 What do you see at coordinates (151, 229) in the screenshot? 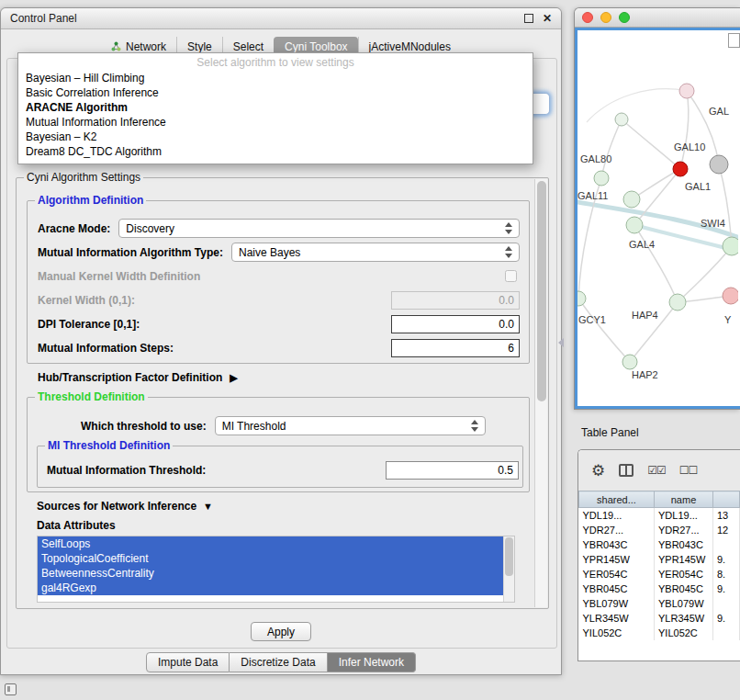
I see `aracne-mode-value: Discovery` at bounding box center [151, 229].